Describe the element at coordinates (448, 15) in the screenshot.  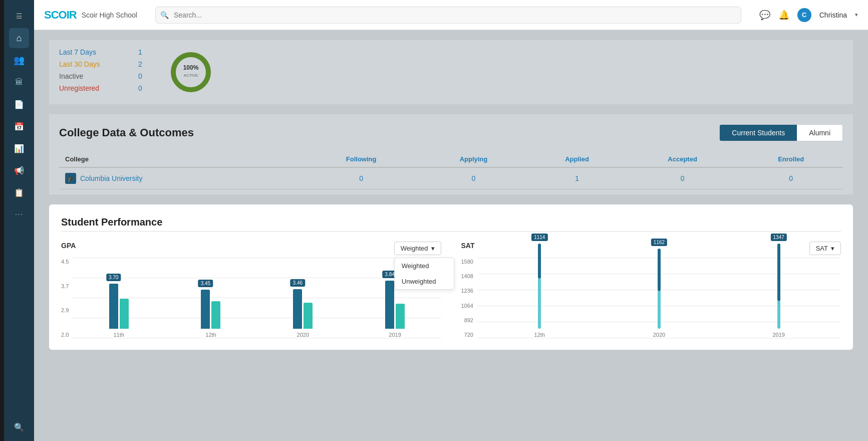
I see `search-bar-container: 🔍` at that location.